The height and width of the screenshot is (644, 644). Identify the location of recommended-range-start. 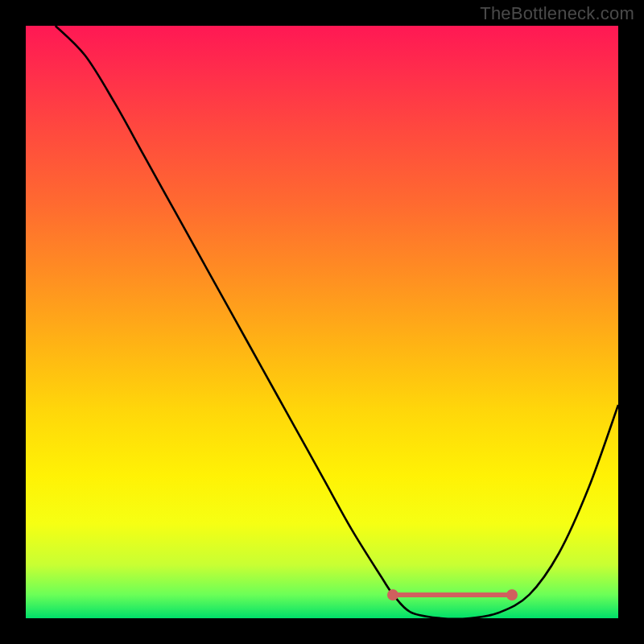
(393, 595).